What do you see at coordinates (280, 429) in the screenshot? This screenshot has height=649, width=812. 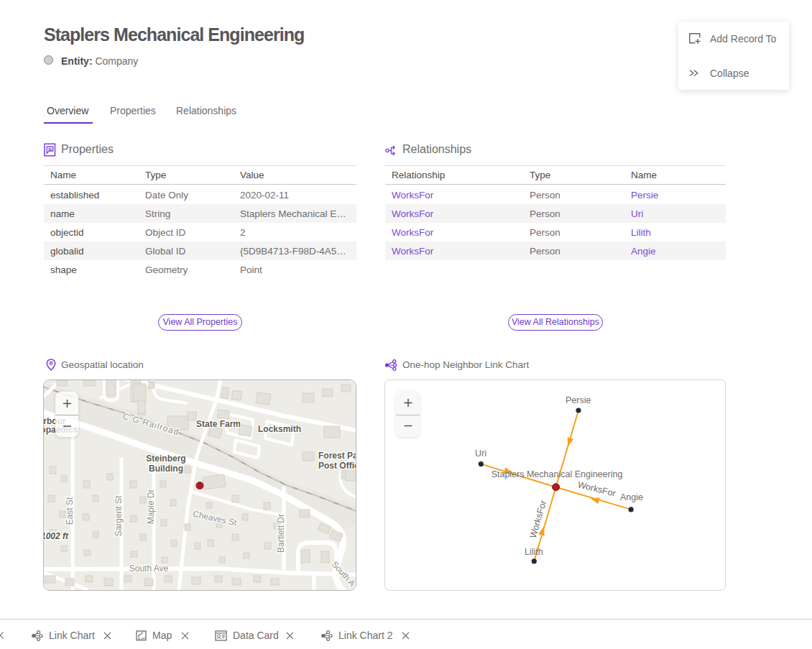 I see `svg-text: Locksmith` at bounding box center [280, 429].